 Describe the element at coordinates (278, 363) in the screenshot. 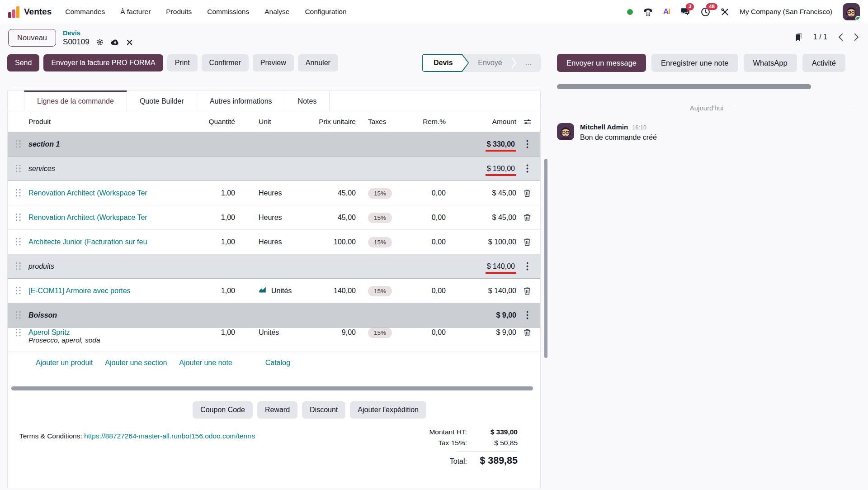

I see `catalog-link: Catalog` at that location.